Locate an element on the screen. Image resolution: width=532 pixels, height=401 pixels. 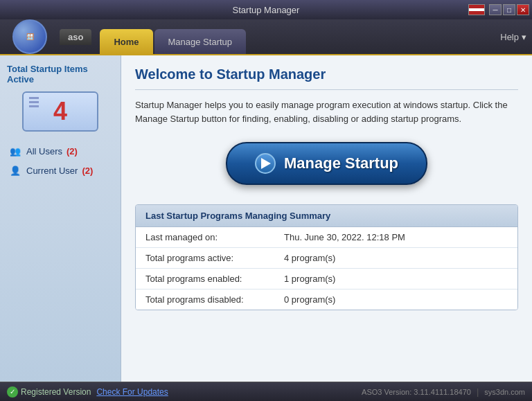
sidebar-title: Total Startup Items Active is located at coordinates (60, 74).